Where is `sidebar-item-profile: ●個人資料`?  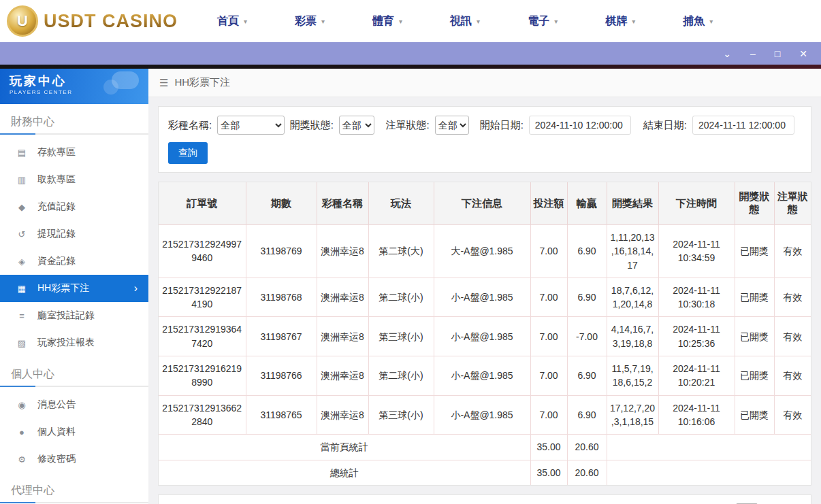
sidebar-item-profile: ●個人資料 is located at coordinates (74, 432).